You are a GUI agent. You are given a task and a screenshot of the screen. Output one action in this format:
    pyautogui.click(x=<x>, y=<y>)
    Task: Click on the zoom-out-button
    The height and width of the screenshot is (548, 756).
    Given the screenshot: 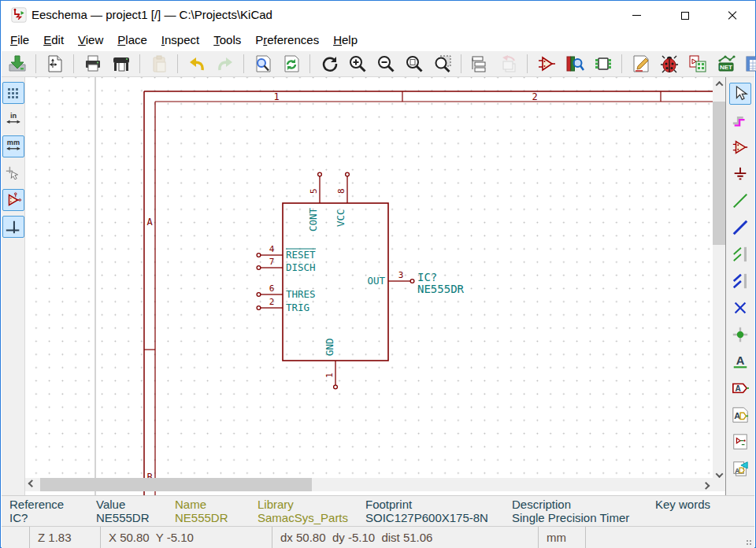 What is the action you would take?
    pyautogui.click(x=386, y=65)
    